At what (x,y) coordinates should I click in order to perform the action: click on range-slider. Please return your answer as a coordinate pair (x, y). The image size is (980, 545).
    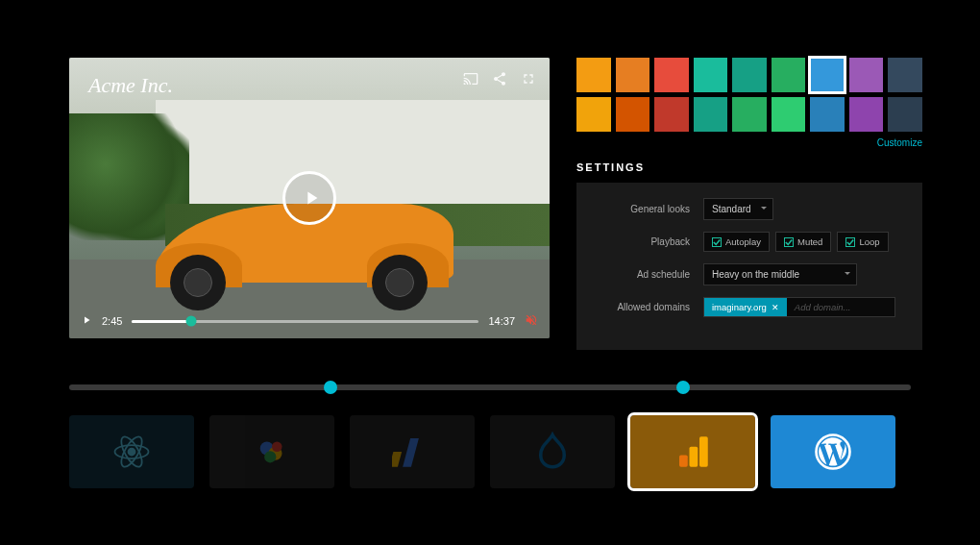
    Looking at the image, I should click on (490, 387).